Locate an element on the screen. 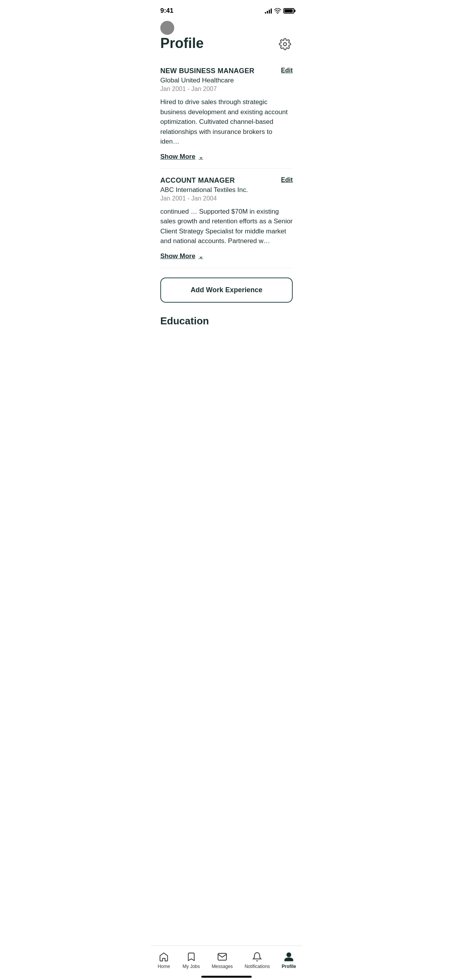 The height and width of the screenshot is (980, 453). avatar is located at coordinates (167, 28).